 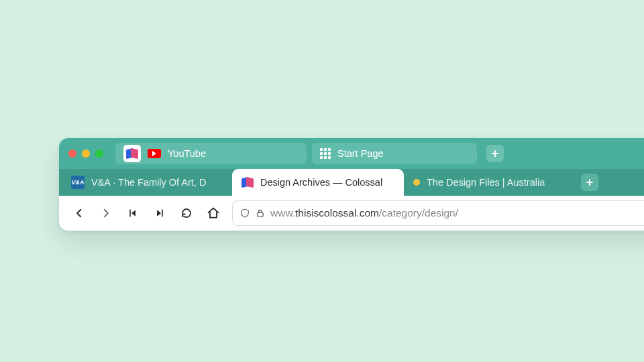 What do you see at coordinates (352, 182) in the screenshot?
I see `tab-strip: V&A V&A · The Family Of Art, D Design Ar…` at bounding box center [352, 182].